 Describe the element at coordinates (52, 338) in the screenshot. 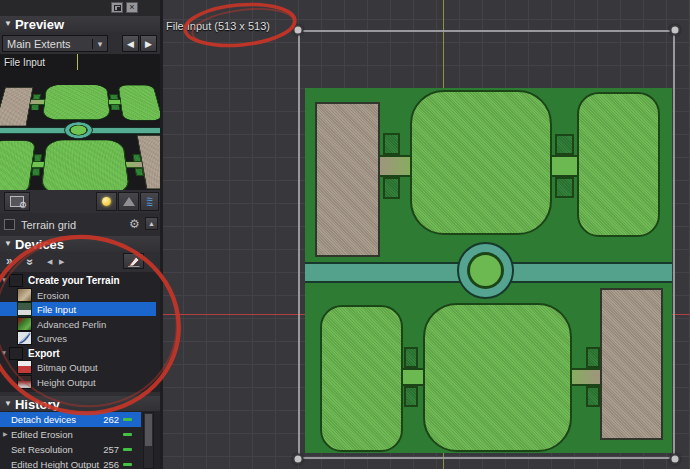

I see `device-label: Curves` at that location.